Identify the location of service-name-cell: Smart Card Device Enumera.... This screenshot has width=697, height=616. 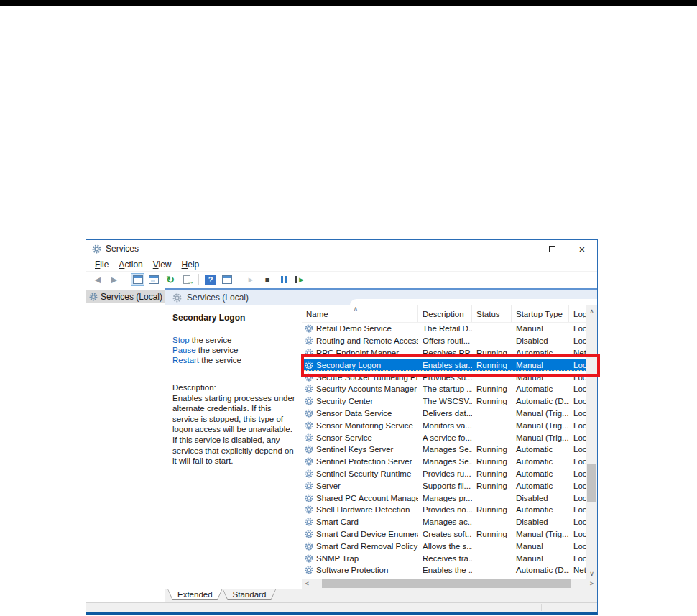
(360, 535).